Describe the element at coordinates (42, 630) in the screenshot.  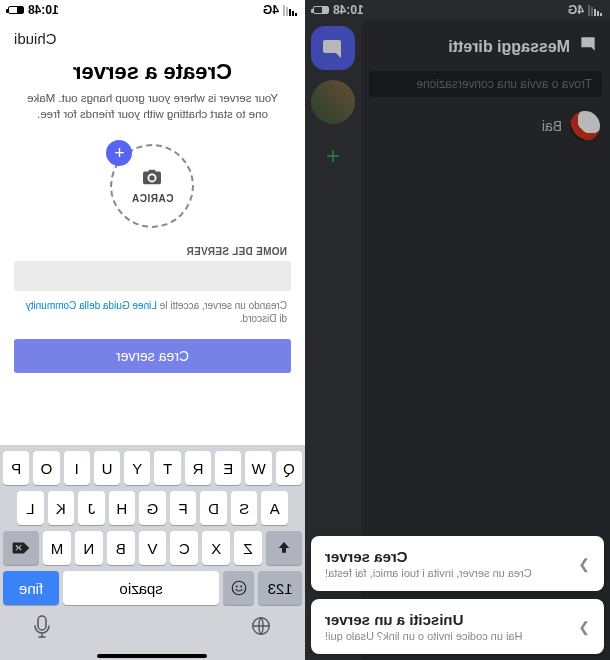
I see `mic-icon` at that location.